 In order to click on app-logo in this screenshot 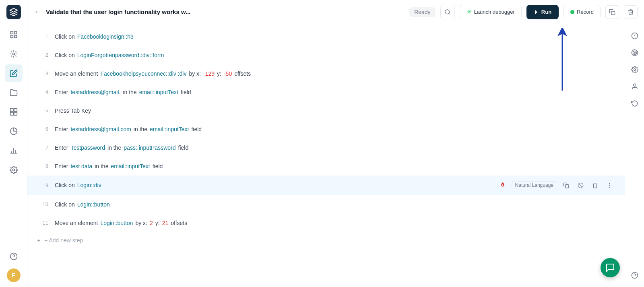, I will do `click(14, 12)`.